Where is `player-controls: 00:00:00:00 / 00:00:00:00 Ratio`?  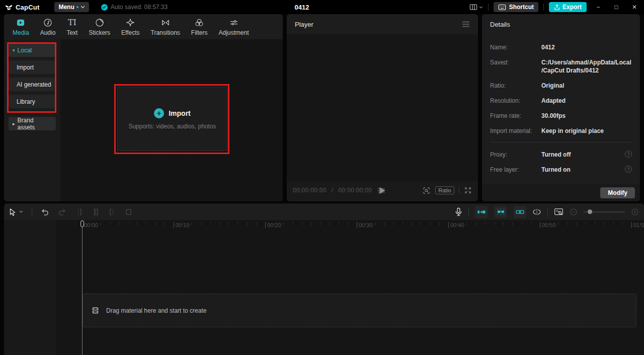
player-controls: 00:00:00:00 / 00:00:00:00 Ratio is located at coordinates (382, 190).